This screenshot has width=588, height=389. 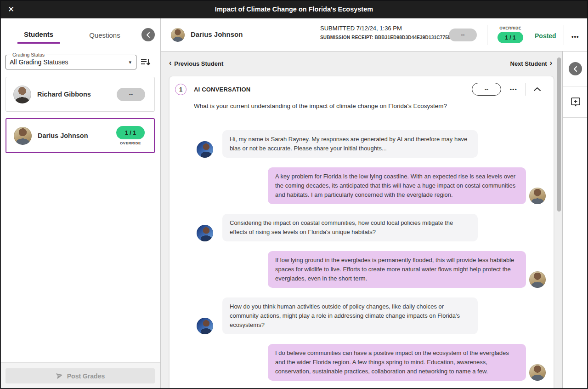 I want to click on previous-student-label: Previous Student, so click(x=198, y=63).